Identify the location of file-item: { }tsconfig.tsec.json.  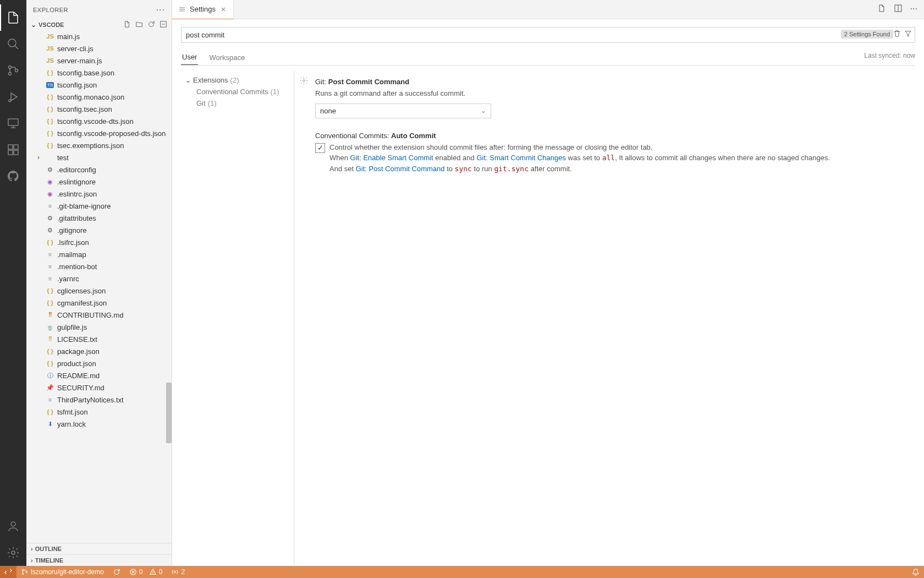
(99, 109).